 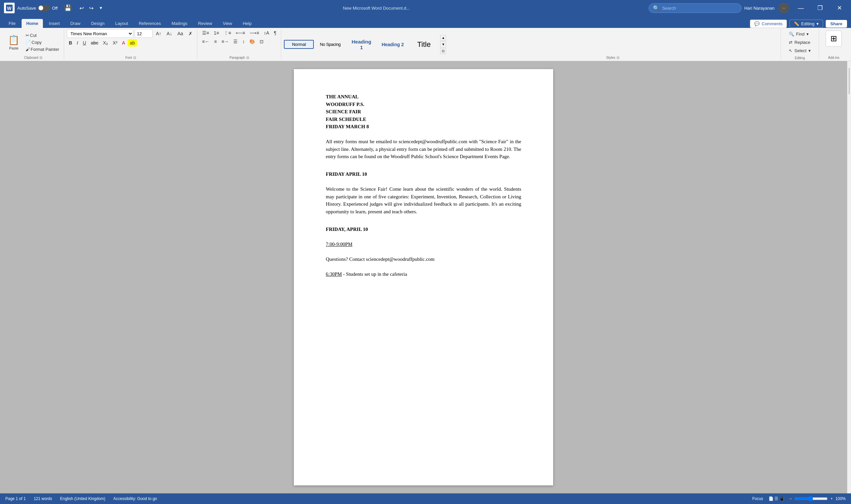 What do you see at coordinates (247, 23) in the screenshot?
I see `tab-help: Help` at bounding box center [247, 23].